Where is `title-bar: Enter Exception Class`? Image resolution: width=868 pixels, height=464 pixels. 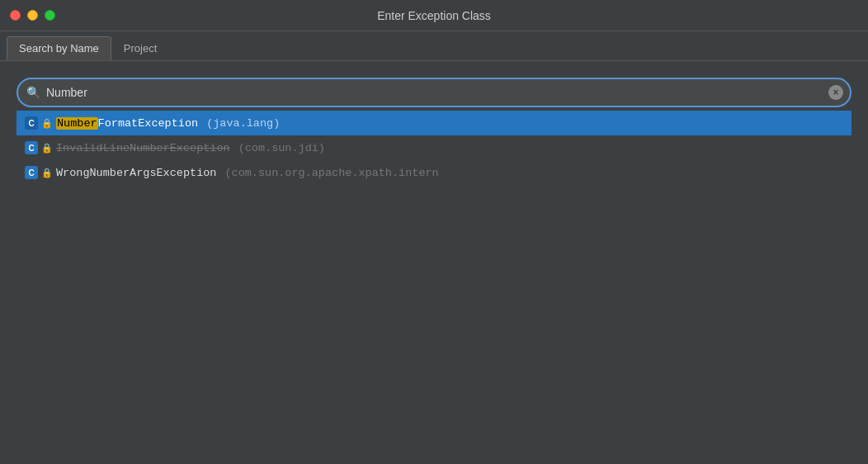
title-bar: Enter Exception Class is located at coordinates (434, 16).